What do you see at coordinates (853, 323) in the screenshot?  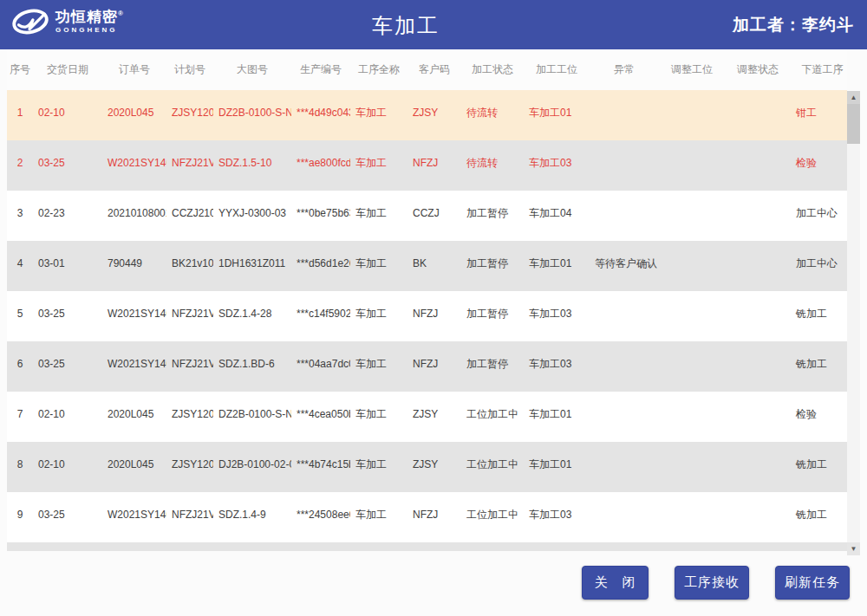 I see `vertical-scrollbar: ▲ ▼` at bounding box center [853, 323].